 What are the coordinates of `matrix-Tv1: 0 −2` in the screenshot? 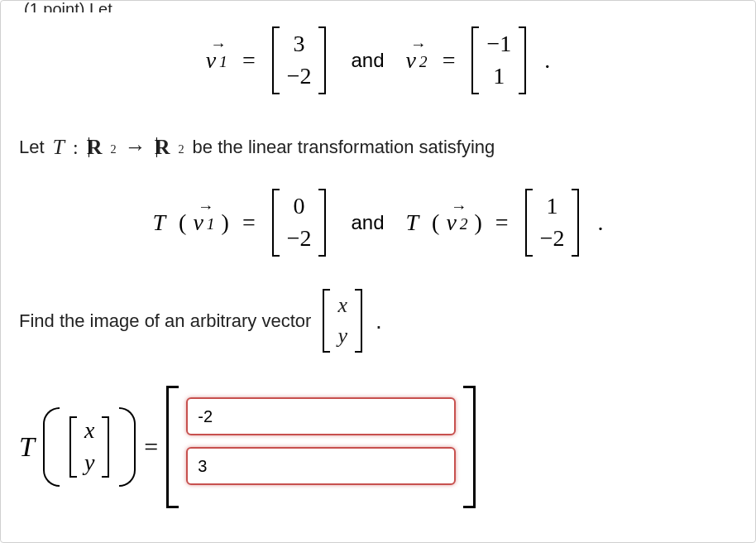 It's located at (299, 223).